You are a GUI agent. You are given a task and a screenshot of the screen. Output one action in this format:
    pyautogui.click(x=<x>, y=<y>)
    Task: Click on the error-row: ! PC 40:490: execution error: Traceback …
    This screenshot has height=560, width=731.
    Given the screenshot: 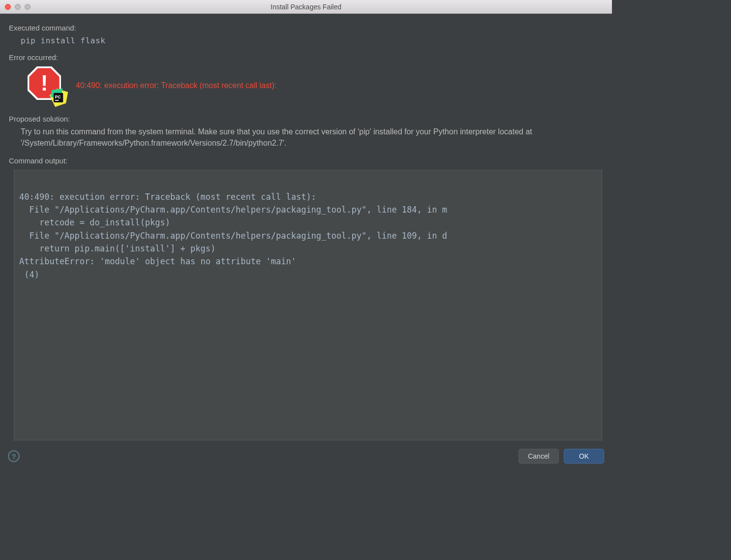 What is the action you would take?
    pyautogui.click(x=315, y=86)
    